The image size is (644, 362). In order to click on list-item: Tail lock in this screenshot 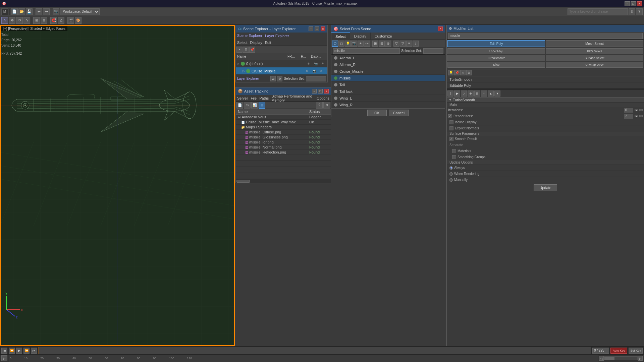, I will do `click(388, 92)`.